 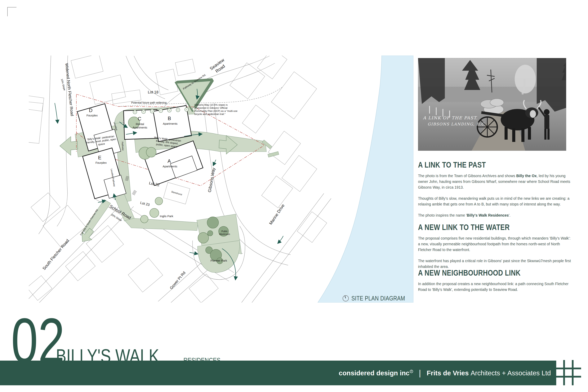 I want to click on map-label-potential-future-path-widening: Potential future path widening, so click(x=149, y=102).